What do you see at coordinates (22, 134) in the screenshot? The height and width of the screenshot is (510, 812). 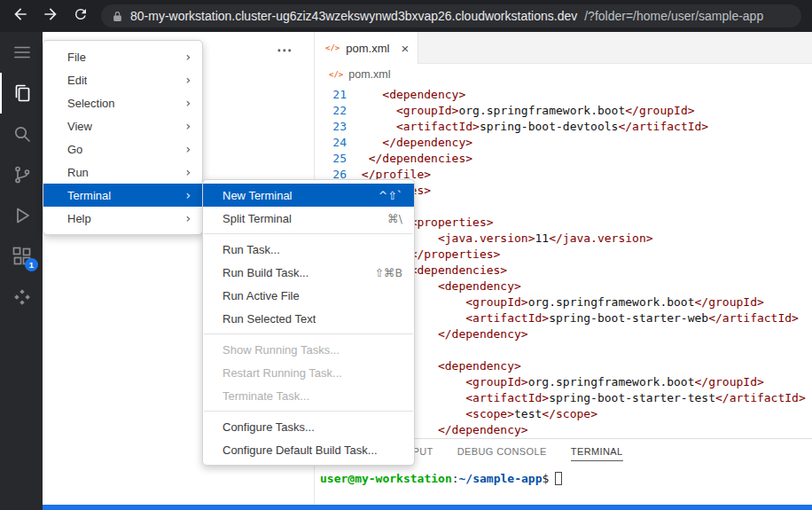 I see `search-icon` at bounding box center [22, 134].